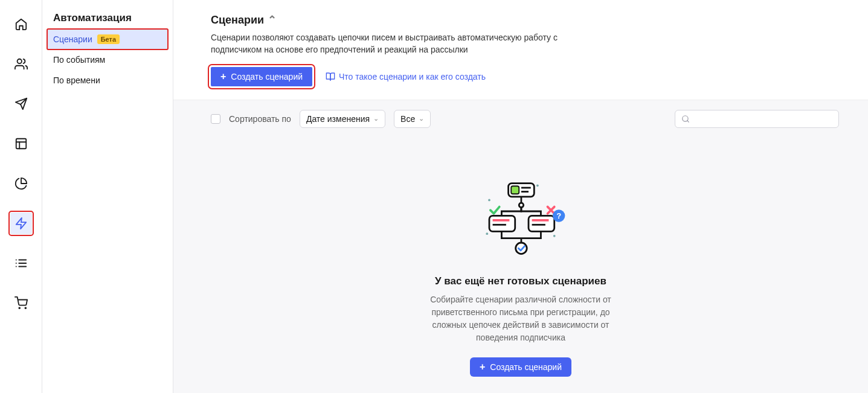  Describe the element at coordinates (109, 39) in the screenshot. I see `beta-badge: Бета` at that location.